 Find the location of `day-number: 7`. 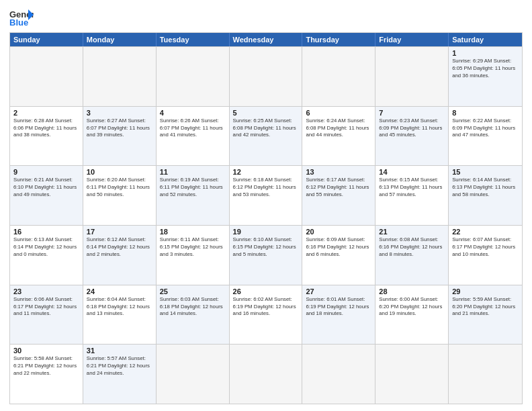

day-number: 7 is located at coordinates (412, 113).